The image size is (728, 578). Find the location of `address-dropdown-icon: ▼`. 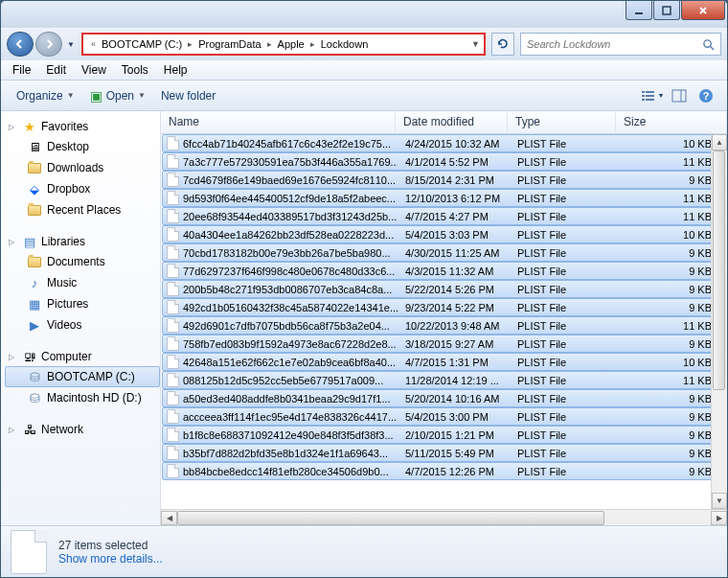

address-dropdown-icon: ▼ is located at coordinates (475, 44).